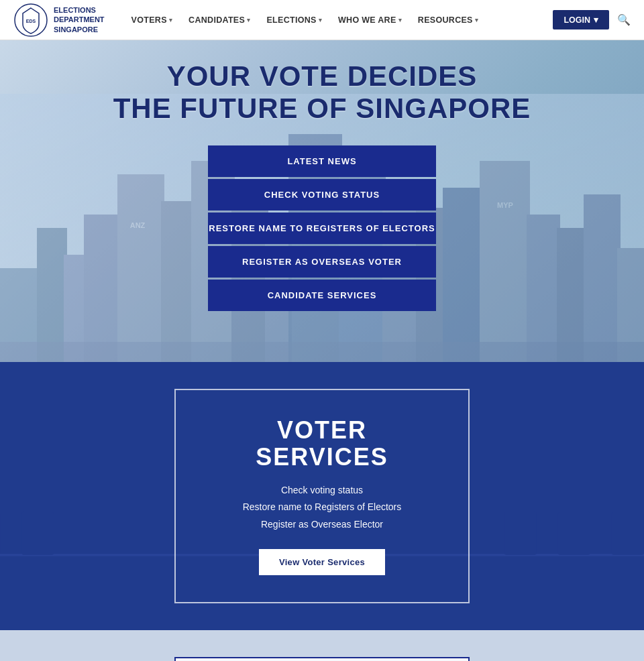 This screenshot has width=644, height=661. What do you see at coordinates (581, 20) in the screenshot?
I see `login-button: LOGIN ▾` at bounding box center [581, 20].